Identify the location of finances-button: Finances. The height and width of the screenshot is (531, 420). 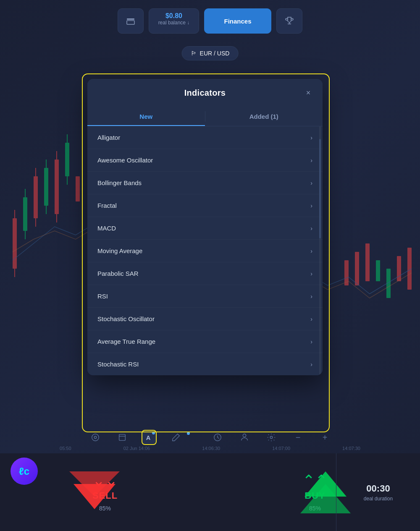
(238, 21).